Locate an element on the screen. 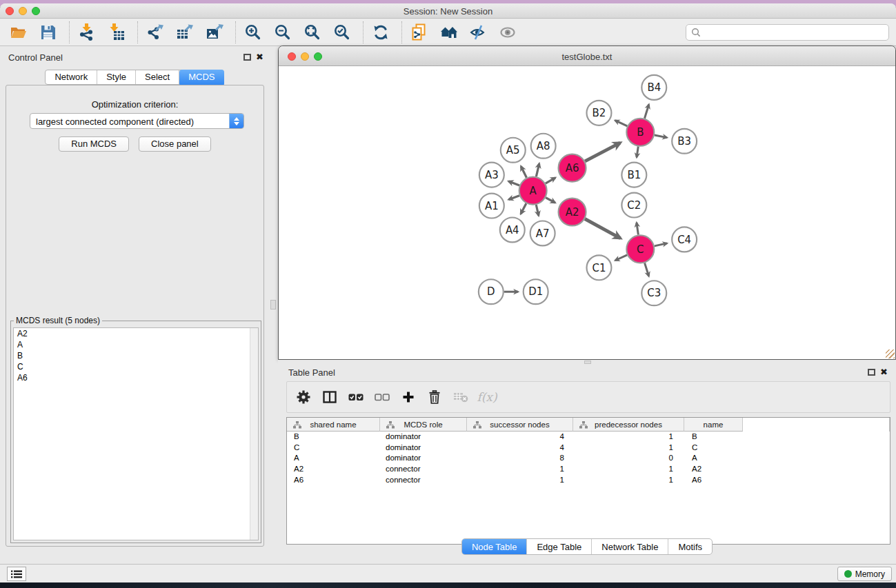 This screenshot has width=896, height=588. column-header-predecessor-nodes: predecessor nodes is located at coordinates (629, 425).